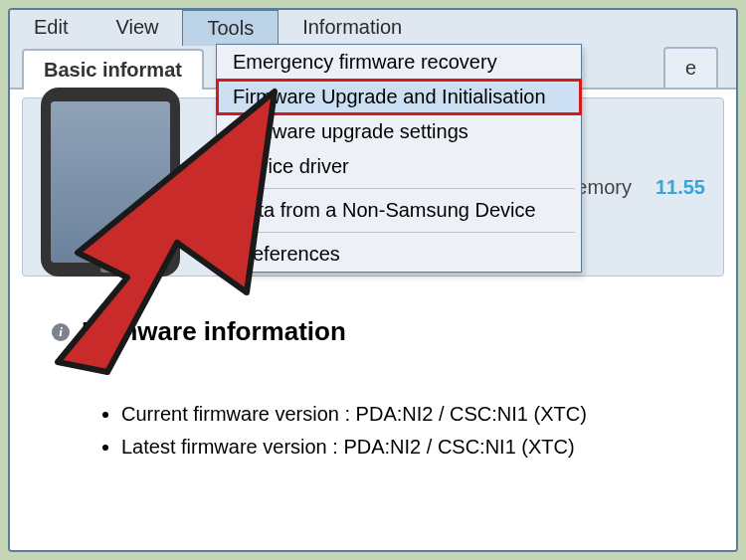  I want to click on tablet-home-button-icon, so click(110, 270).